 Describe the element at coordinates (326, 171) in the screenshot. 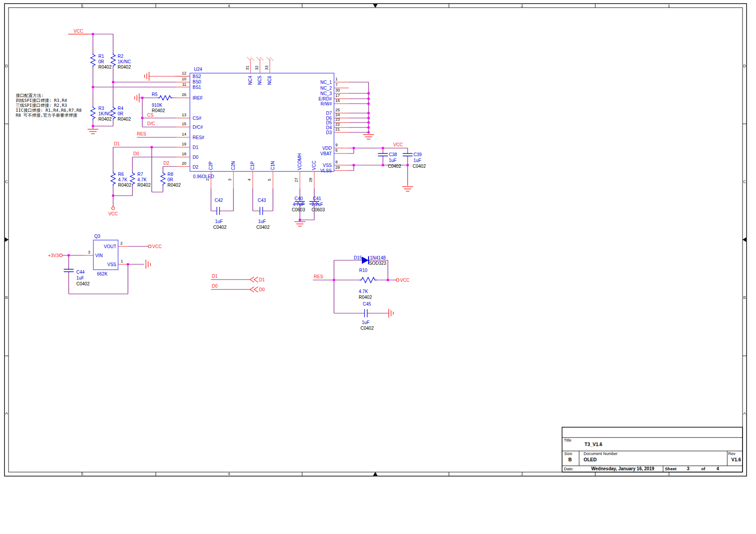

I see `pin-name: VLSS` at that location.